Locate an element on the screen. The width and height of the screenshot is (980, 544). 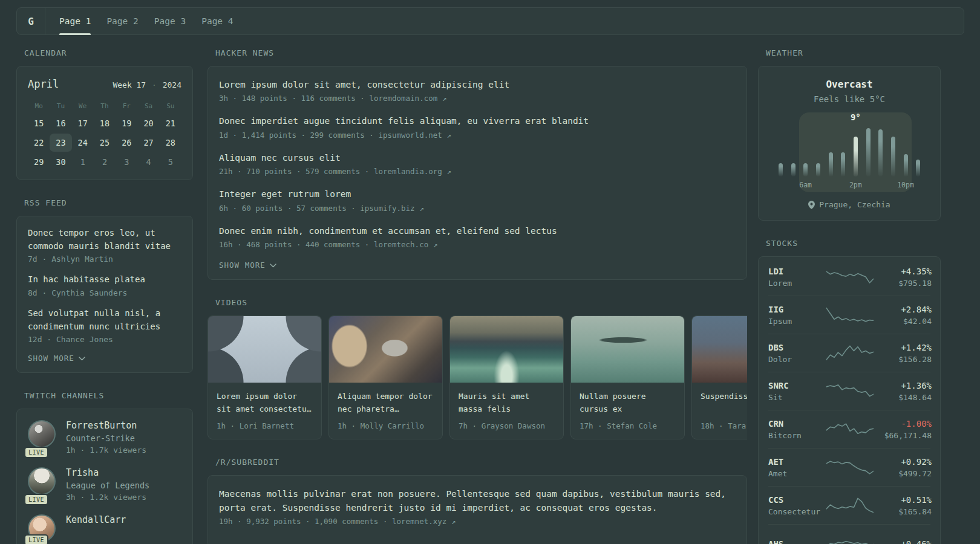
rss-show-more-button: SHOW MORE is located at coordinates (105, 358).